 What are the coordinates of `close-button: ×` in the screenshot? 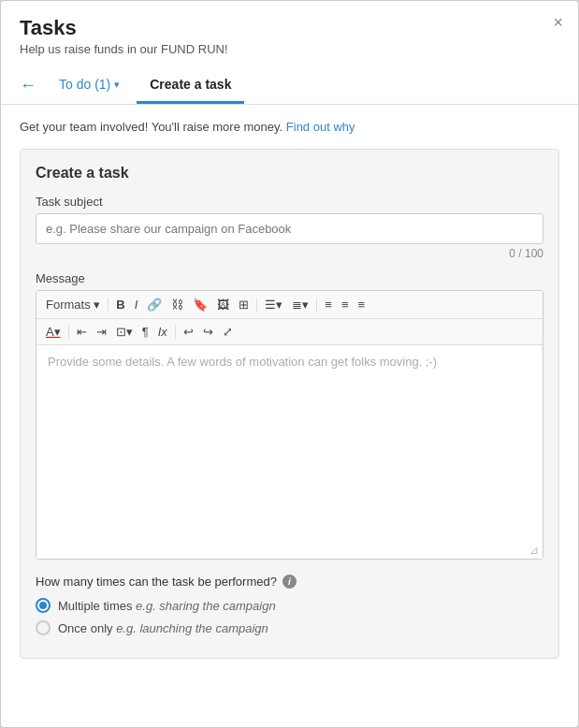 It's located at (557, 22).